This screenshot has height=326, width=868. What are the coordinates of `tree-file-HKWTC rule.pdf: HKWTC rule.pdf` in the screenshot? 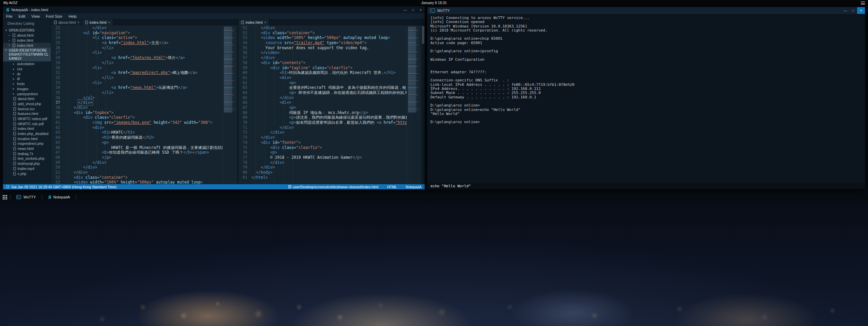 It's located at (27, 123).